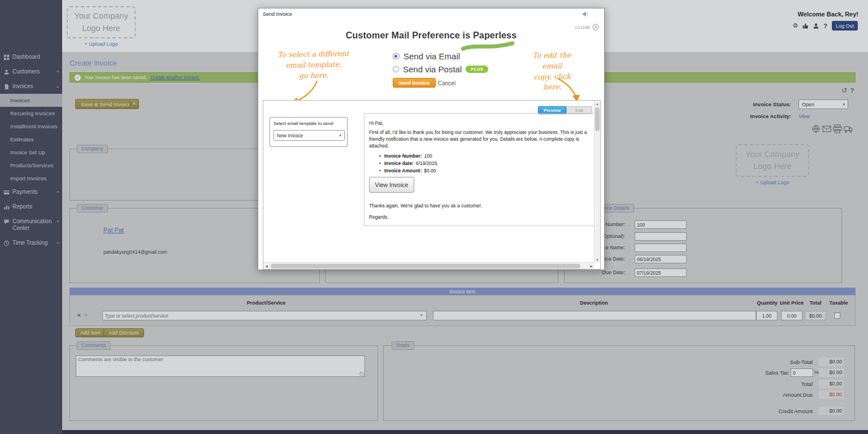 The height and width of the screenshot is (434, 868). Describe the element at coordinates (31, 139) in the screenshot. I see `sidebar-subitem-estimates: Estimates` at that location.